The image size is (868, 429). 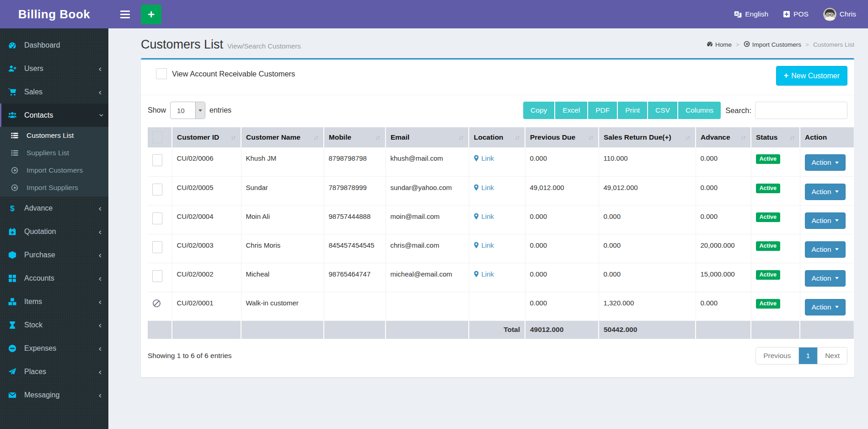 What do you see at coordinates (772, 45) in the screenshot?
I see `breadcrumb-item-import-customers: Import Customers` at bounding box center [772, 45].